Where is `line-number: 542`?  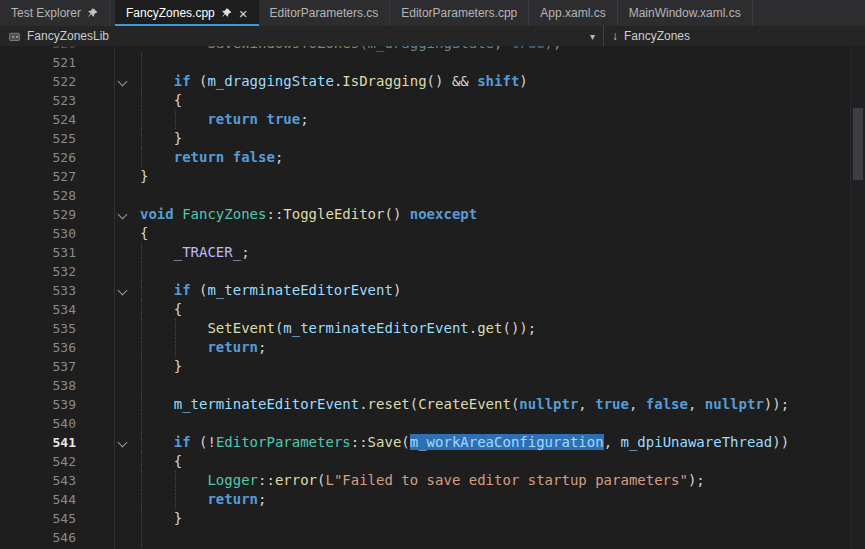
line-number: 542 is located at coordinates (38, 462).